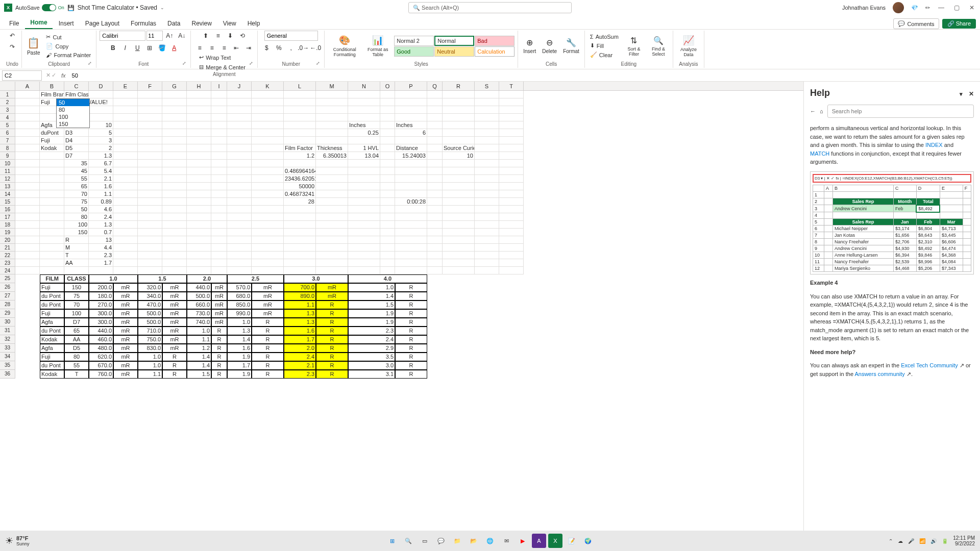  Describe the element at coordinates (511, 248) in the screenshot. I see `cell-T21` at that location.